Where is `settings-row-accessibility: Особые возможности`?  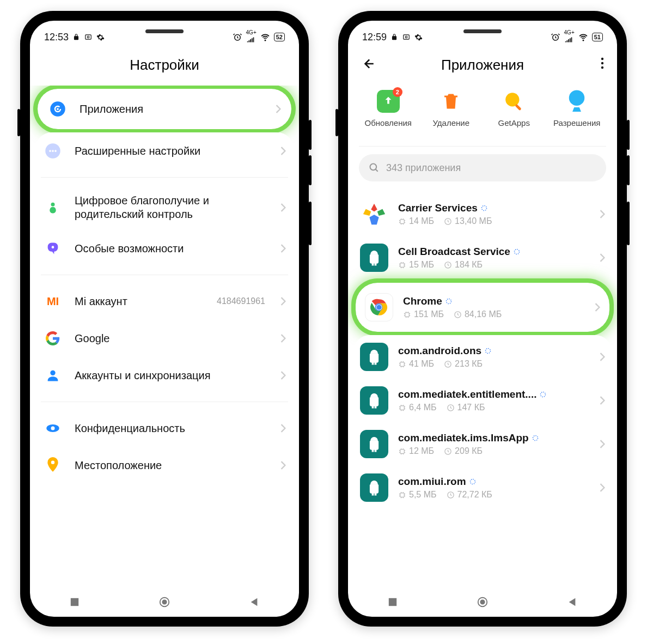
settings-row-accessibility: Особые возможности is located at coordinates (164, 248).